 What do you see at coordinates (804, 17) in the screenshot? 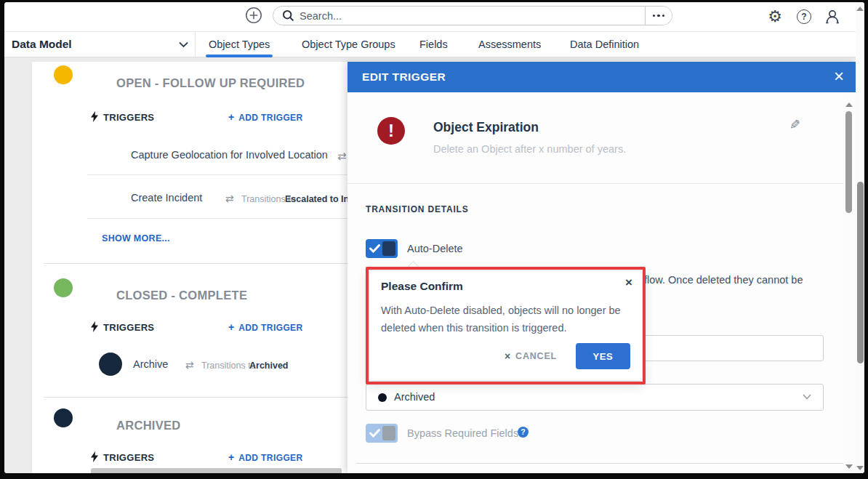
I see `question-icon: ?` at bounding box center [804, 17].